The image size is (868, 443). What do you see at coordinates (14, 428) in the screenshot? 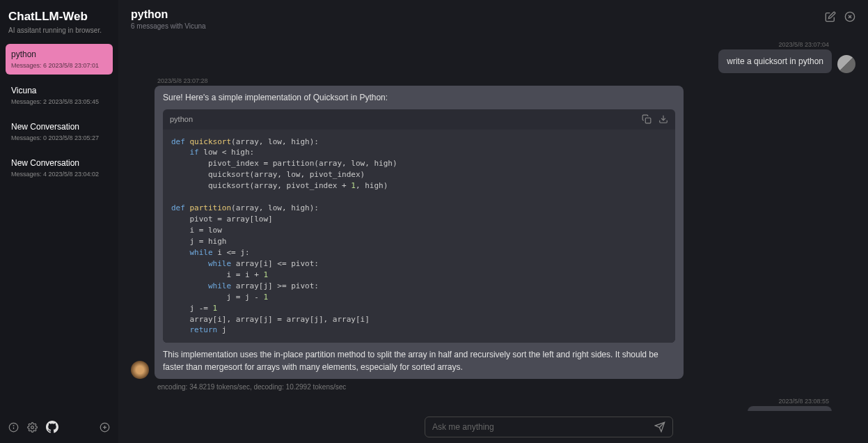
I see `info-icon` at bounding box center [14, 428].